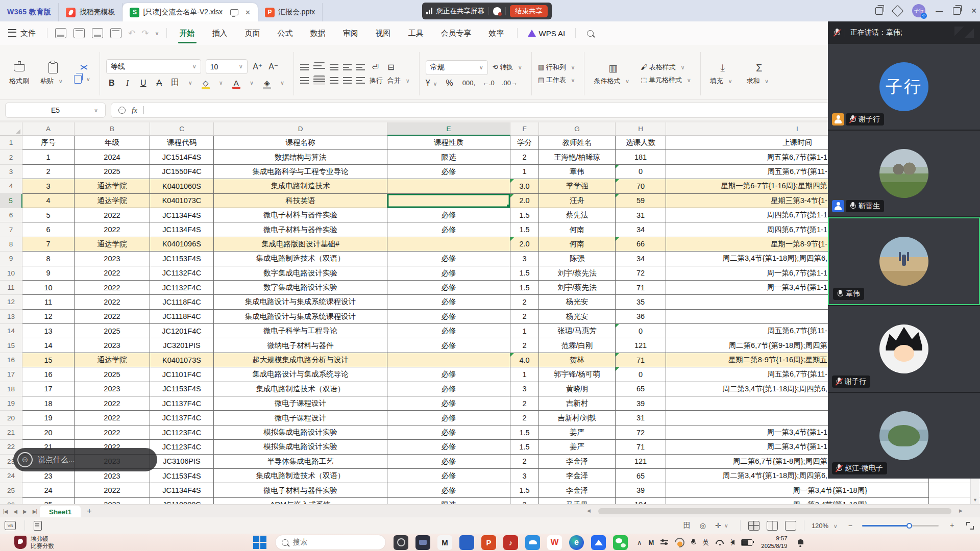 This screenshot has width=980, height=551. Describe the element at coordinates (641, 288) in the screenshot. I see `cell: 71` at that location.